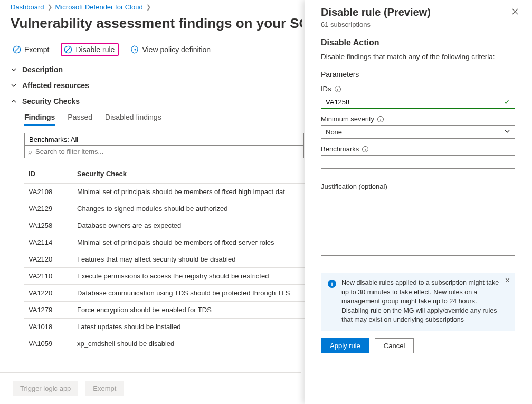 The height and width of the screenshot is (404, 532). Describe the element at coordinates (40, 119) in the screenshot. I see `tab-findings: Findings` at that location.